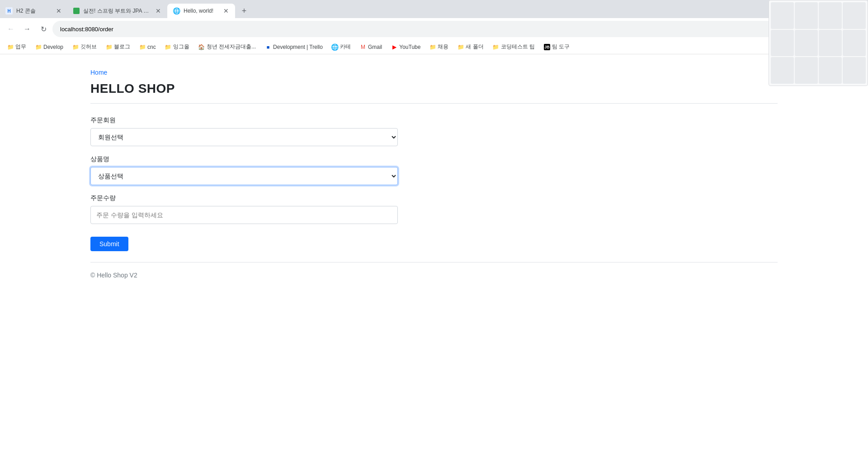 The height and width of the screenshot is (458, 868). Describe the element at coordinates (118, 11) in the screenshot. I see `tab-spring: 실전! 스프링 부트와 JPA 활용1 ✕` at that location.